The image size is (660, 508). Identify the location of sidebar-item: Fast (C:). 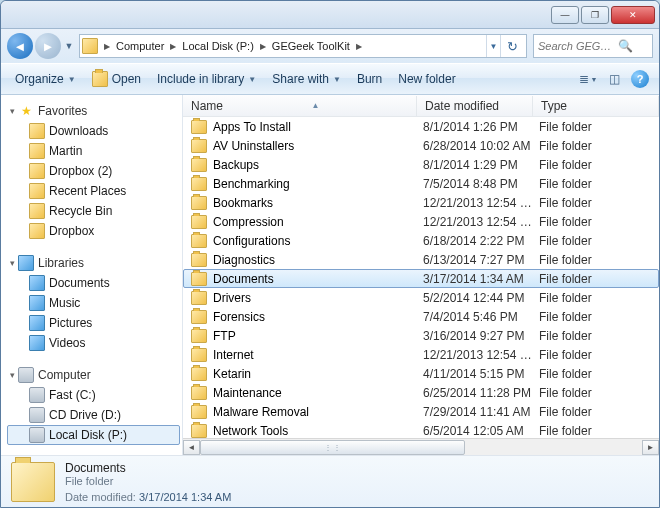
(94, 395).